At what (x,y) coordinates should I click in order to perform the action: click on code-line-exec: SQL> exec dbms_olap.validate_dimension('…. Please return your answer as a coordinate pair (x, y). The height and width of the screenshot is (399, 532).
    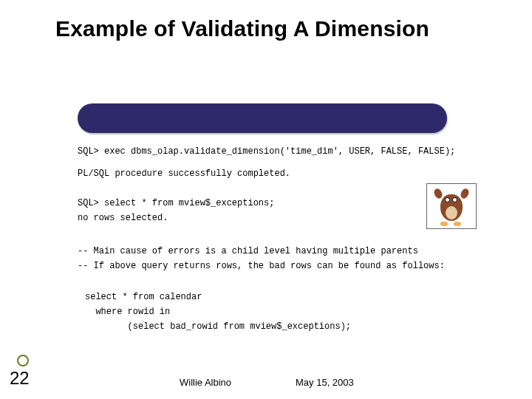
    Looking at the image, I should click on (266, 151).